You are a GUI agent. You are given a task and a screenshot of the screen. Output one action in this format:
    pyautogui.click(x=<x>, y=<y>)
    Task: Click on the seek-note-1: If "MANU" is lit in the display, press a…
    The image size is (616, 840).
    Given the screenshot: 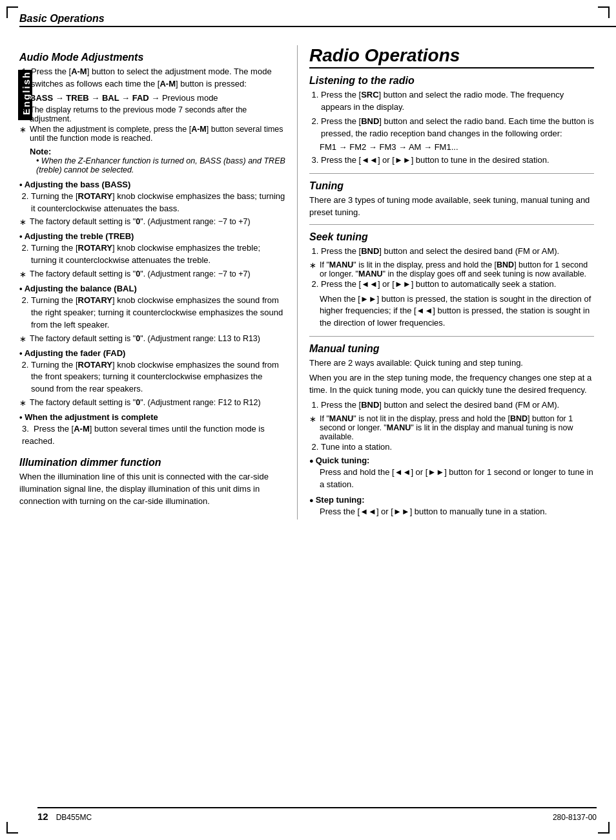 What is the action you would take?
    pyautogui.click(x=452, y=269)
    